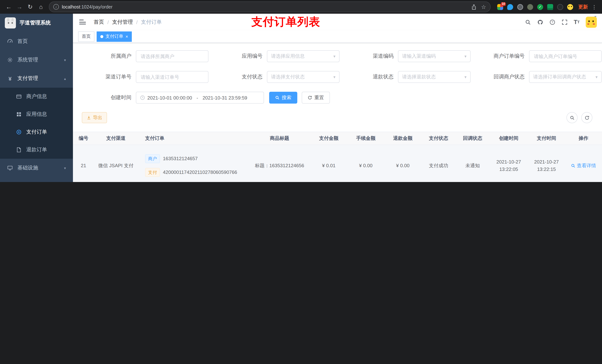 The height and width of the screenshot is (364, 602). Describe the element at coordinates (560, 7) in the screenshot. I see `dark-extension-icon` at that location.